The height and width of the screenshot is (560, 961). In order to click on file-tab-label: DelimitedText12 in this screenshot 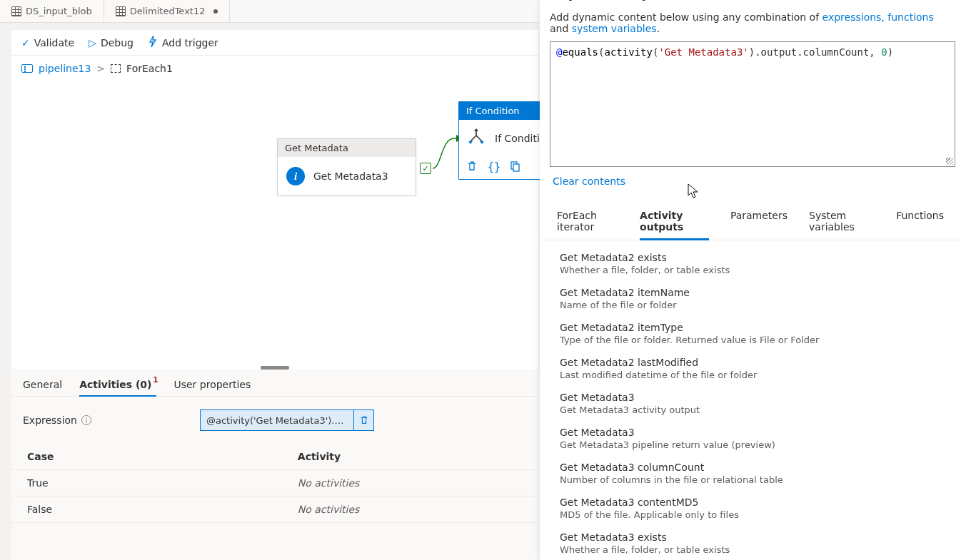, I will do `click(168, 11)`.